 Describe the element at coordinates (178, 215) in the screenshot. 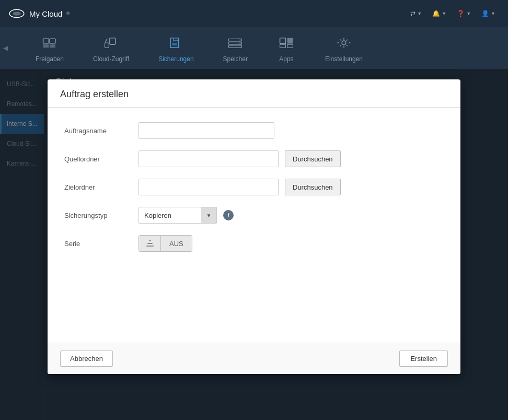

I see `type-select: Kopieren Synchronisieren` at that location.